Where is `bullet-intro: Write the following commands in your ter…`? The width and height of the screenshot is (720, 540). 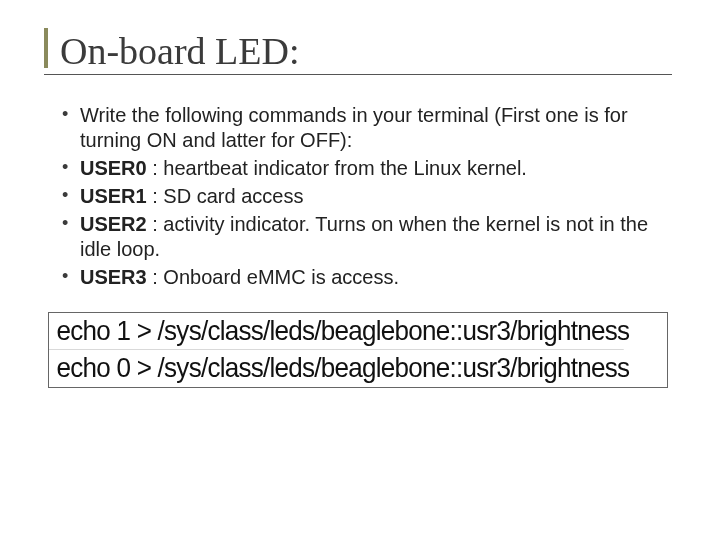 bullet-intro: Write the following commands in your ter… is located at coordinates (364, 128).